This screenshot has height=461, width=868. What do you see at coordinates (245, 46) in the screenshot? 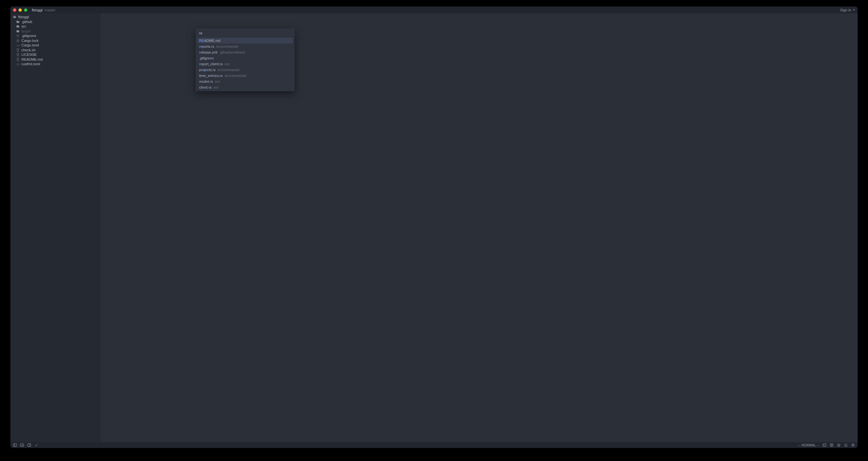
I see `file-finder-result: reports.rssrc/commands/` at bounding box center [245, 46].